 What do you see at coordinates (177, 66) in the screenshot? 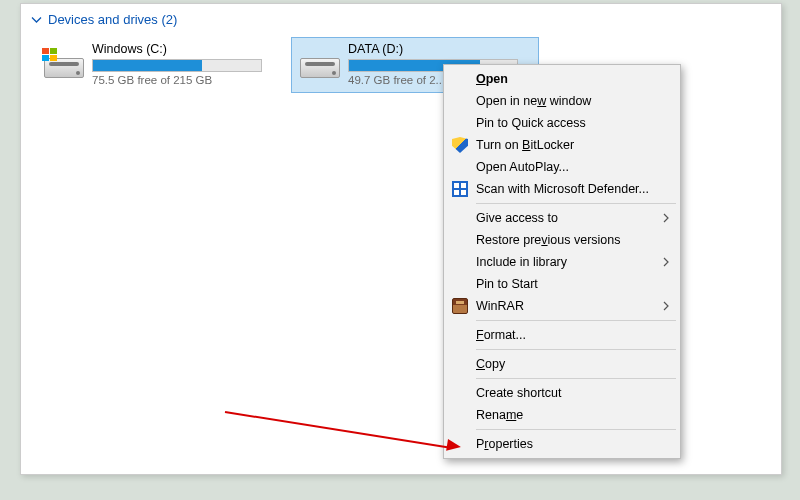
I see `drive-usage-bar` at bounding box center [177, 66].